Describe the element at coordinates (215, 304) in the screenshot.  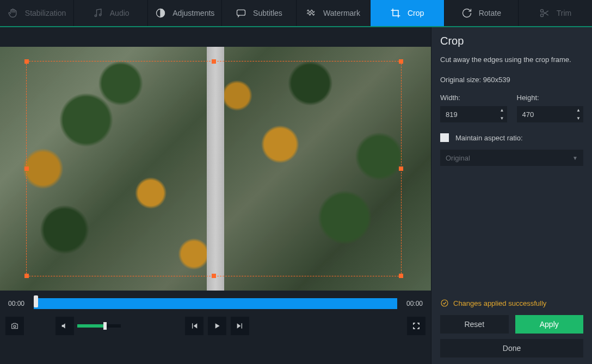
I see `timeline` at that location.